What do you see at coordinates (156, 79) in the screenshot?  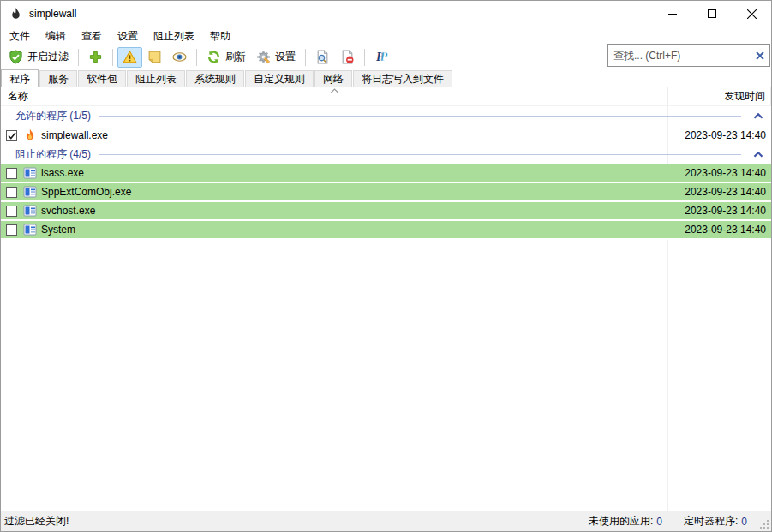 I see `tab-blocklist: 阻止列表` at bounding box center [156, 79].